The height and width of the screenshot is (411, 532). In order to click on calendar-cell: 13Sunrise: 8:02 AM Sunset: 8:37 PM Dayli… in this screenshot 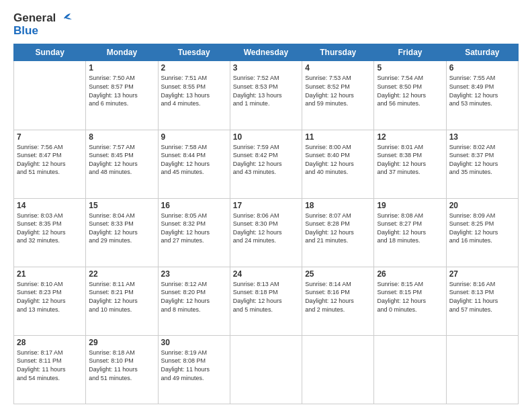, I will do `click(482, 164)`.